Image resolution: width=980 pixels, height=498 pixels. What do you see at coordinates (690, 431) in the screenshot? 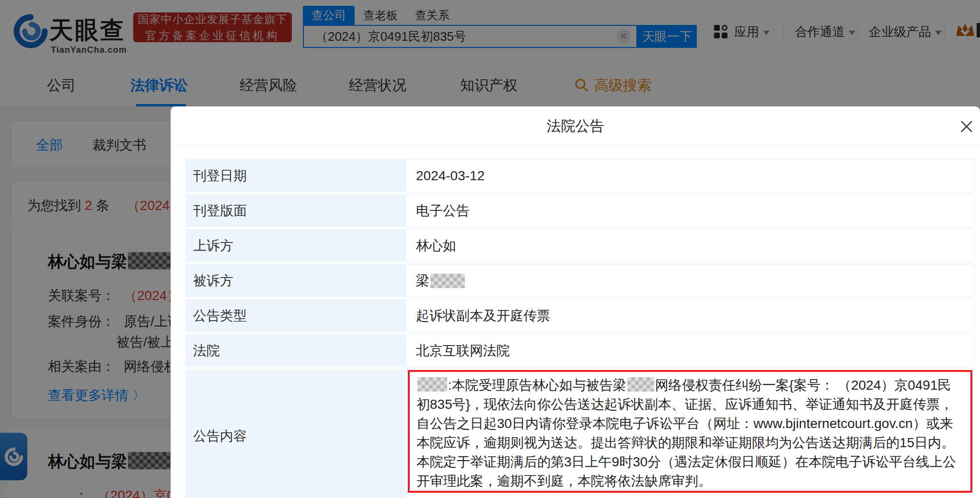
I see `announcement-content-highlight: :本院受理原告林心如与被告梁网络侵权责任纠纷一案{案号： （2024）京0491…` at bounding box center [690, 431].